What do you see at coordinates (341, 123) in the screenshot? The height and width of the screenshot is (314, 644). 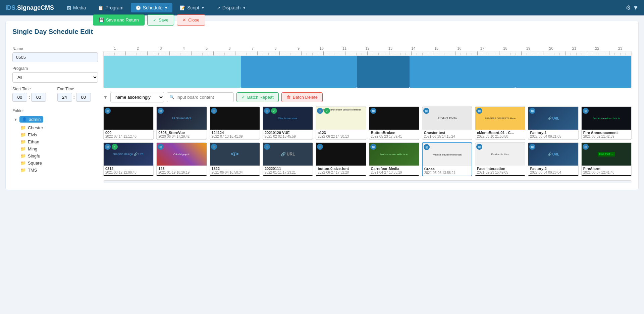 I see `media-card-a123: ⊞ ✓ Chinese text content cartoon charact…` at bounding box center [341, 123].